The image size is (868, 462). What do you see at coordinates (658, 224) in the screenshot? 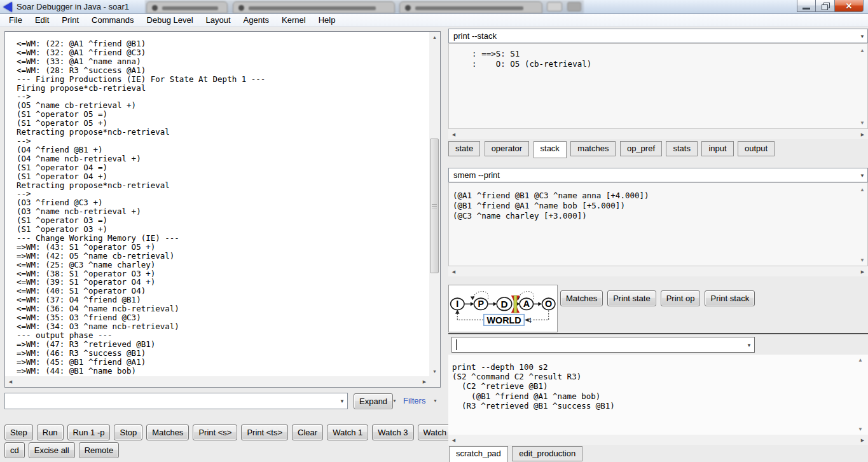
I see `smem-output-area: (@A1 ^friend @B1 @C3 ^name anna [+4.000]…` at bounding box center [658, 224].